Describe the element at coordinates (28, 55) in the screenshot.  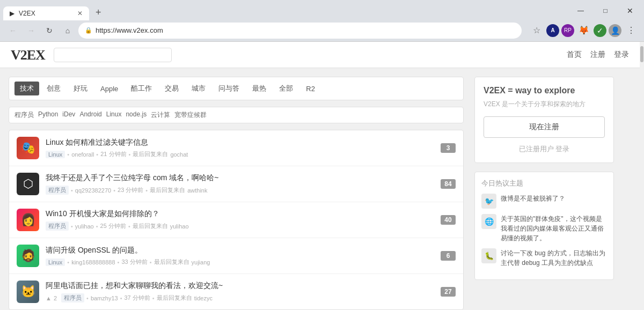
I see `site-logo: V2EX` at that location.